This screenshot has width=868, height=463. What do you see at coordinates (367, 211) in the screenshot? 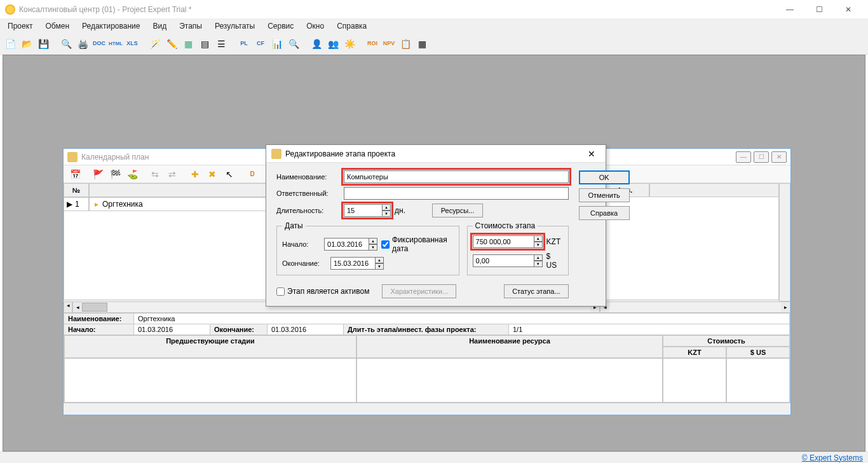
I see `dur-spinner: ▲▼` at bounding box center [367, 211].